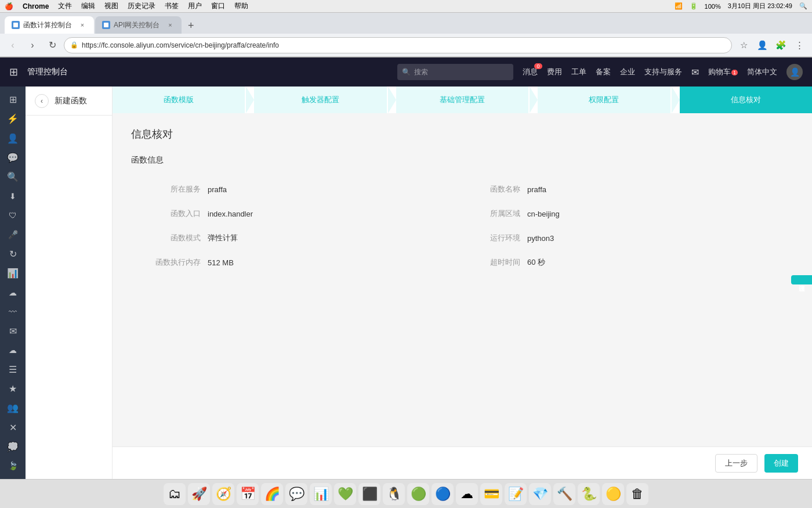 Image resolution: width=812 pixels, height=508 pixels. What do you see at coordinates (467, 494) in the screenshot?
I see `dock-cloud: ☁` at bounding box center [467, 494].